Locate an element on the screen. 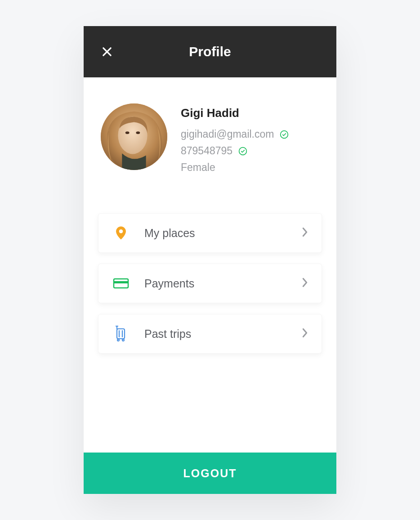 The image size is (420, 520). pin-icon is located at coordinates (121, 233).